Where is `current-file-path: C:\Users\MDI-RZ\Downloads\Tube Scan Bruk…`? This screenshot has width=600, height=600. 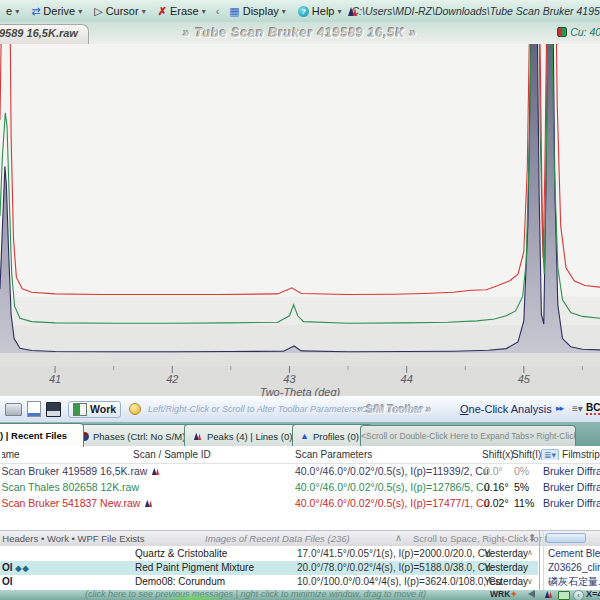 current-file-path: C:\Users\MDI-RZ\Downloads\Tube Scan Bruk… is located at coordinates (474, 11).